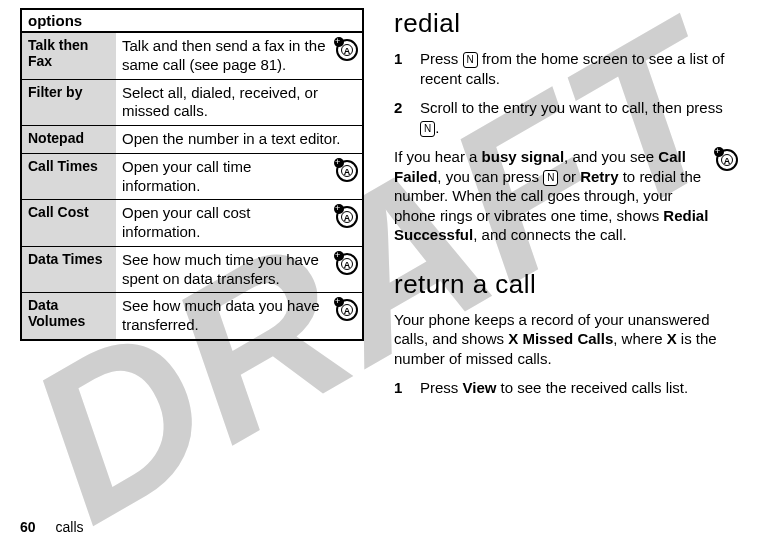  What do you see at coordinates (579, 68) in the screenshot?
I see `step-text: Press N from the home screen to see a li…` at bounding box center [579, 68].